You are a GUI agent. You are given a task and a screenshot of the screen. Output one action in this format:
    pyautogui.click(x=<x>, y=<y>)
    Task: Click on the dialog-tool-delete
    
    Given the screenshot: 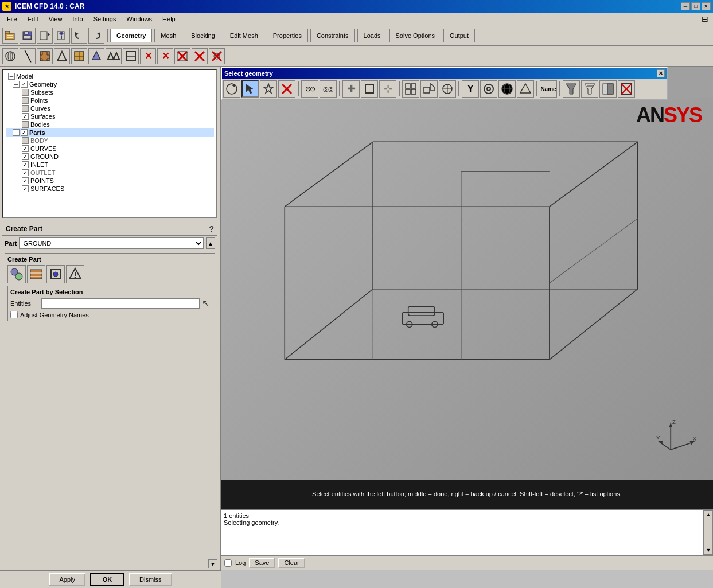 What is the action you would take?
    pyautogui.click(x=287, y=89)
    